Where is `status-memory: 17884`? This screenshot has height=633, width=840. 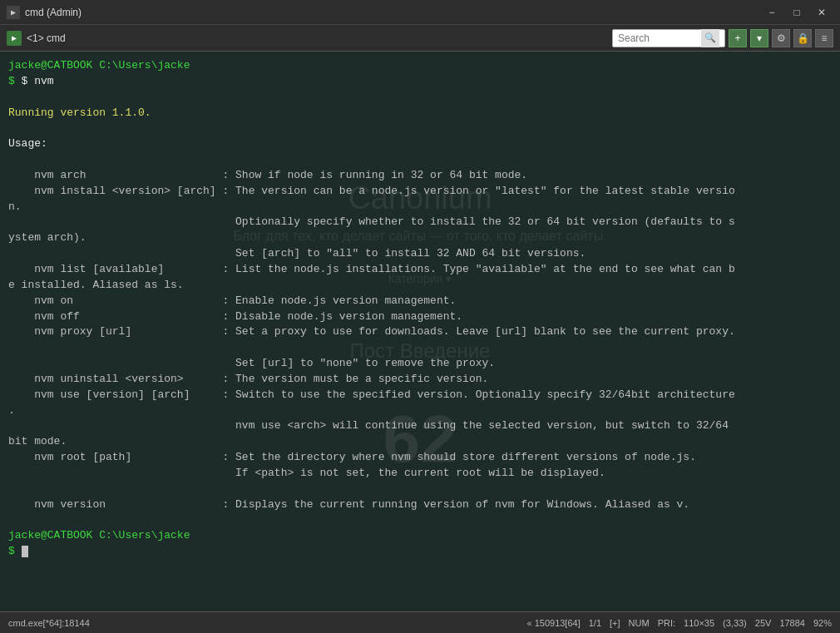 status-memory: 17884 is located at coordinates (792, 623).